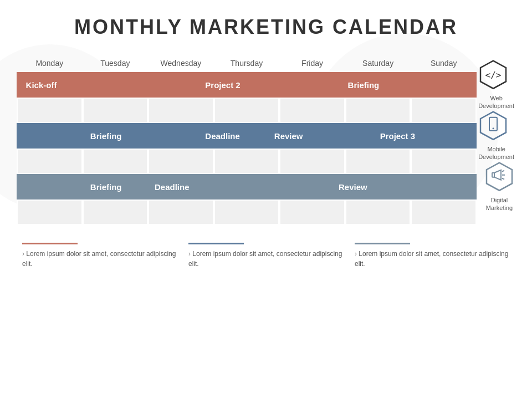 The image size is (532, 399). What do you see at coordinates (247, 85) in the screenshot?
I see `bar-row-1: Kick-off Project 2 Briefing` at bounding box center [247, 85].